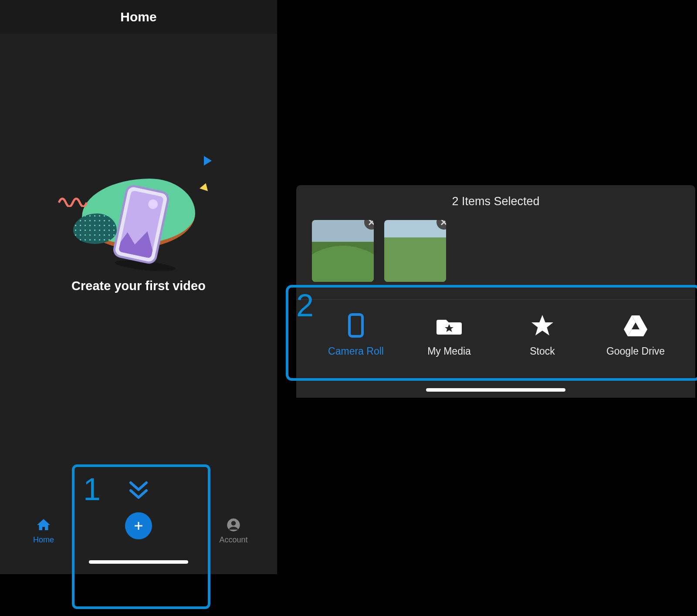 This screenshot has height=616, width=697. I want to click on tab-label: My Media, so click(449, 351).